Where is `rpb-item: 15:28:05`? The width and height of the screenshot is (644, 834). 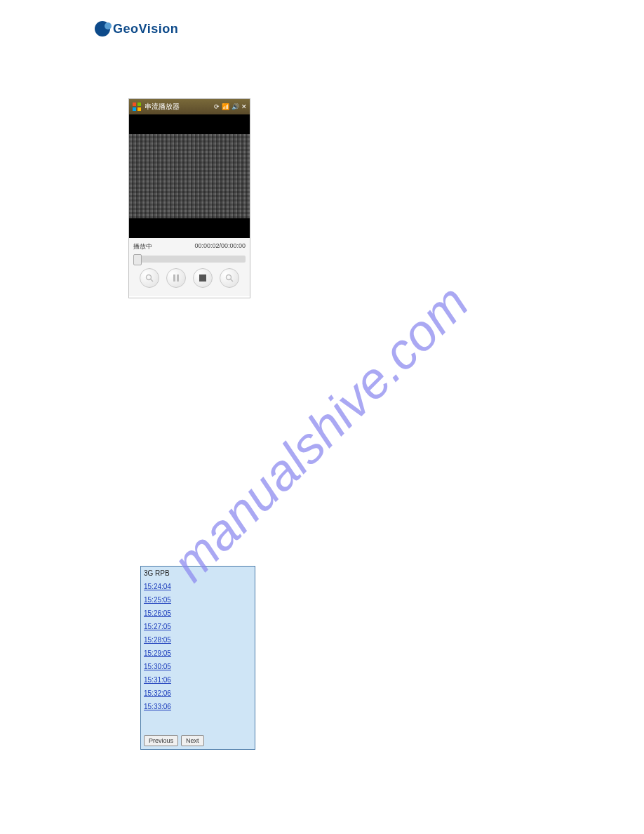 rpb-item: 15:28:05 is located at coordinates (198, 639).